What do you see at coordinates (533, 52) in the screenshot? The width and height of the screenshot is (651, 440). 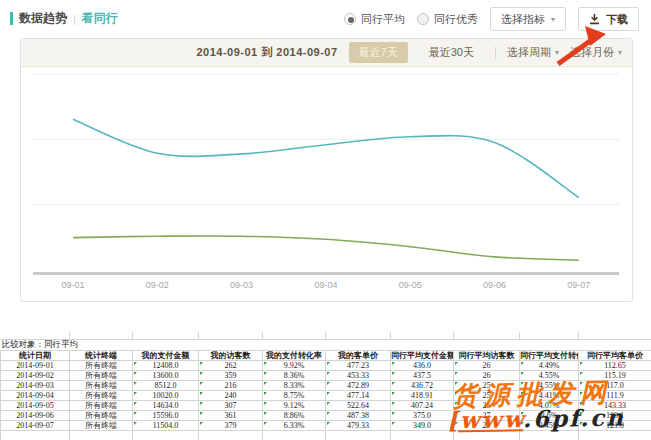 I see `select-period-dropdown: 选择周期` at bounding box center [533, 52].